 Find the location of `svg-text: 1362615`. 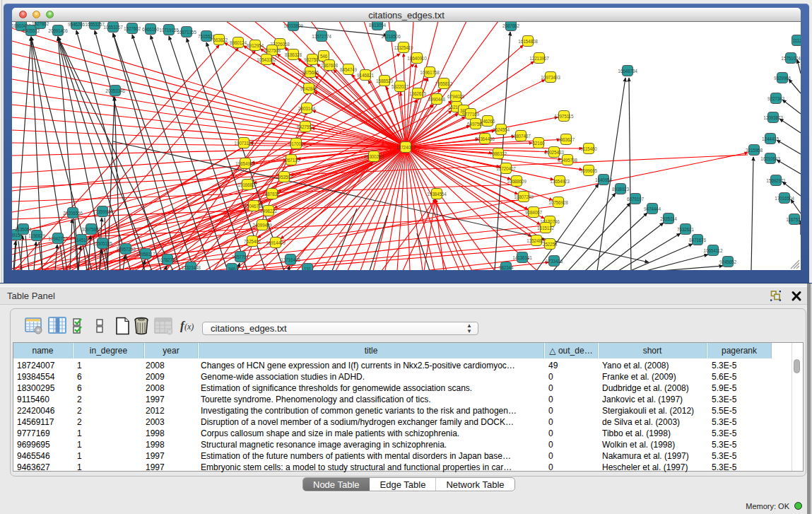

svg-text: 1362615 is located at coordinates (418, 93).